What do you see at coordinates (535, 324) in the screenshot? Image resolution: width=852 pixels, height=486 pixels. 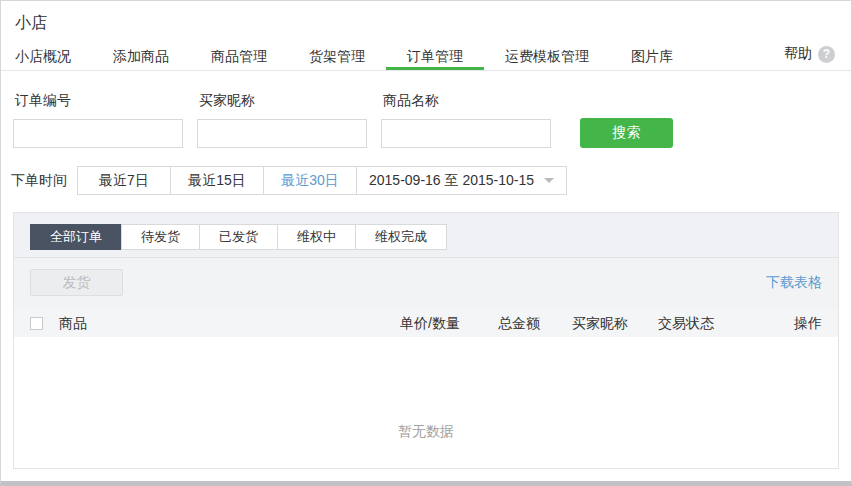 I see `column-total-amount: 总金额` at bounding box center [535, 324].